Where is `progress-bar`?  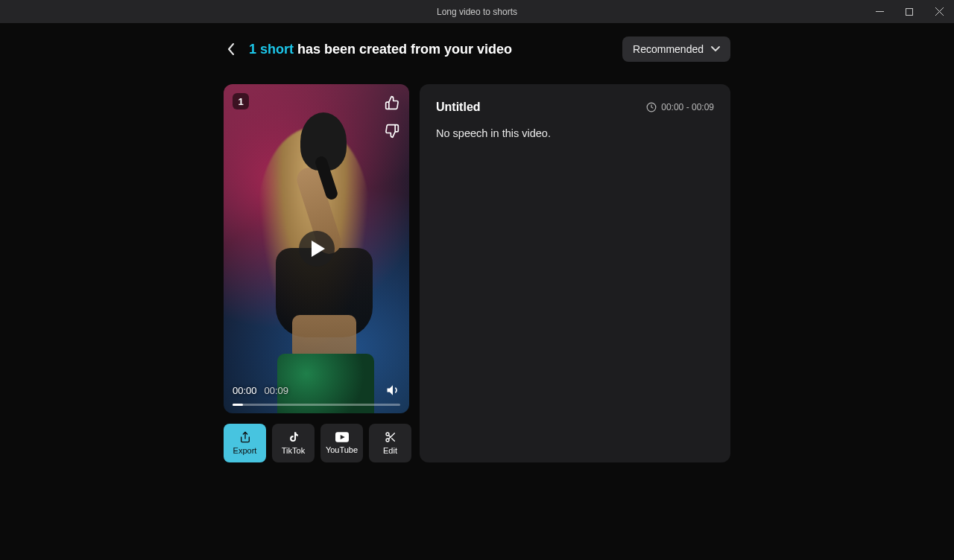 progress-bar is located at coordinates (316, 405).